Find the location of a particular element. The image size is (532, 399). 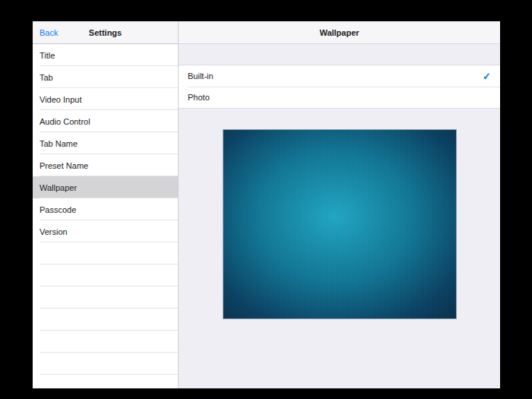

sidebar-item-video-input: Video Input is located at coordinates (105, 99).